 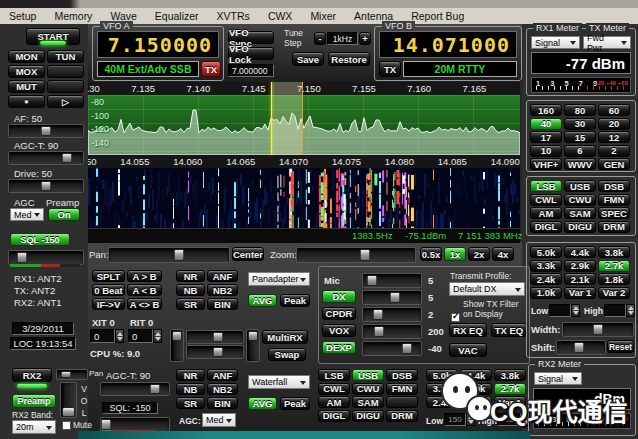 I want to click on dx-slider, so click(x=392, y=298).